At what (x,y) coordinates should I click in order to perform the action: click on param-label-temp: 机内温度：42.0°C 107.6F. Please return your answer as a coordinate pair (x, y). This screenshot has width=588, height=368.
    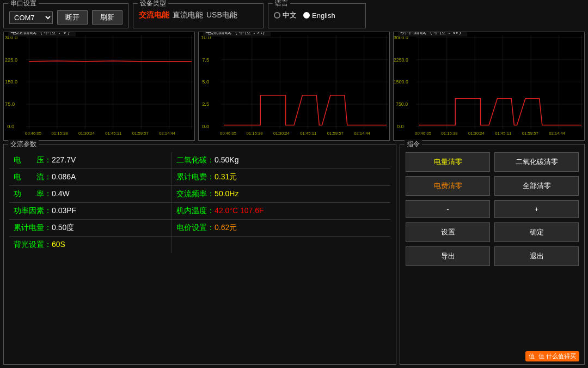
    Looking at the image, I should click on (281, 212).